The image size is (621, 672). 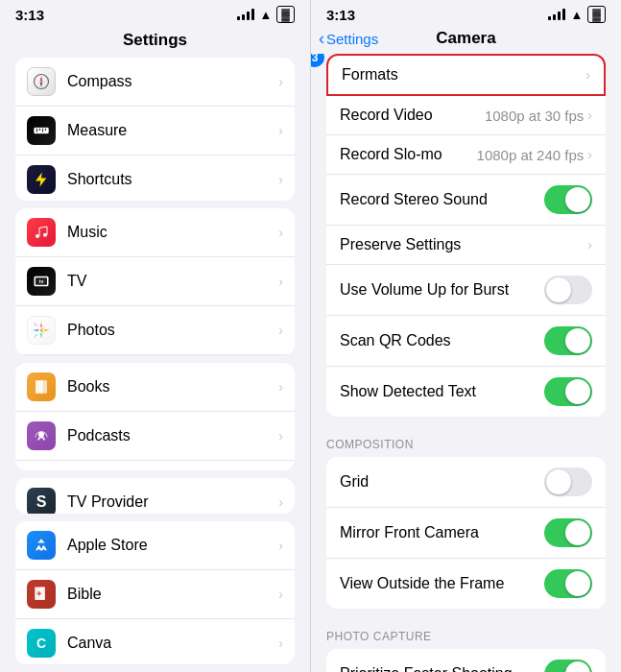 What do you see at coordinates (409, 155) in the screenshot?
I see `record-slomo-label: Record Slo-mo` at bounding box center [409, 155].